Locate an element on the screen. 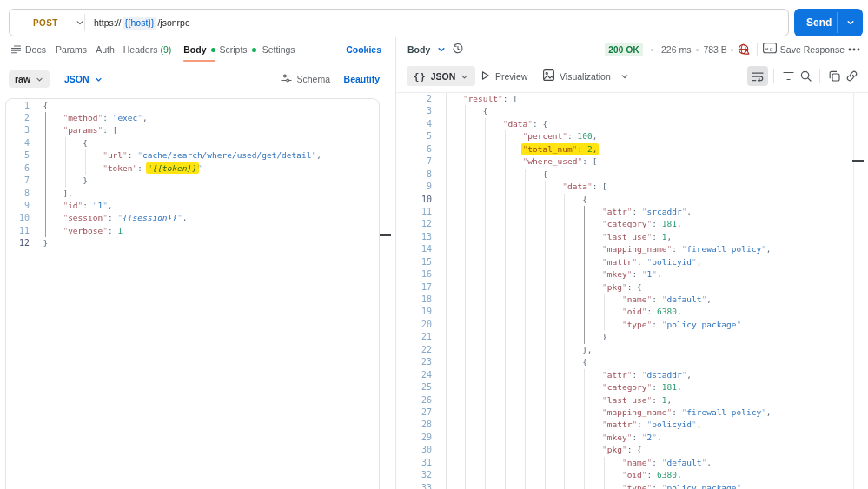 This screenshot has height=489, width=868. line-number: 5 is located at coordinates (17, 155).